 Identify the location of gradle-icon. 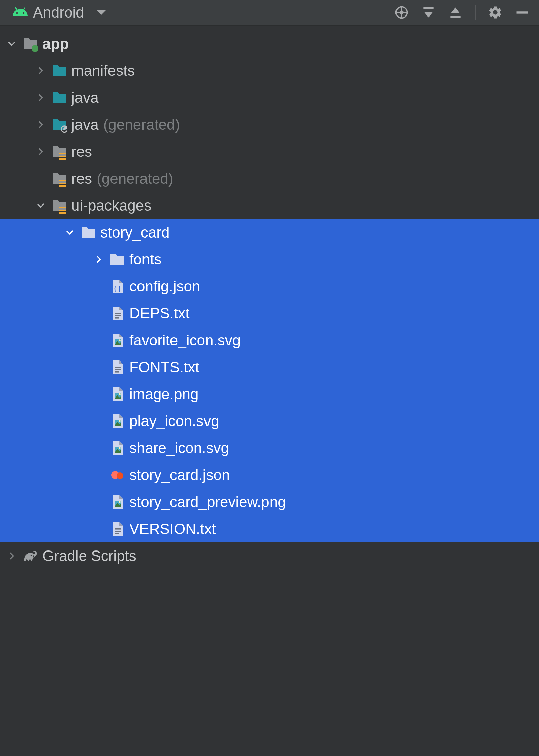
(30, 556).